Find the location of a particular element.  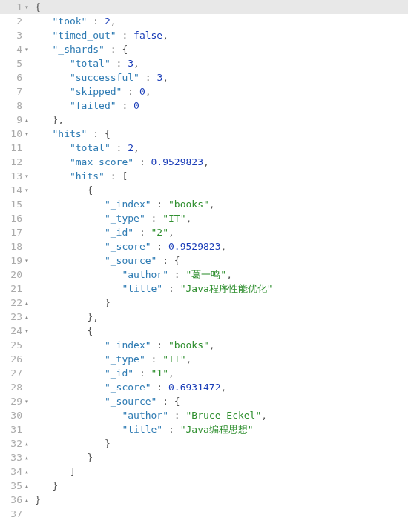

code-line: "hits" : [ is located at coordinates (221, 176).